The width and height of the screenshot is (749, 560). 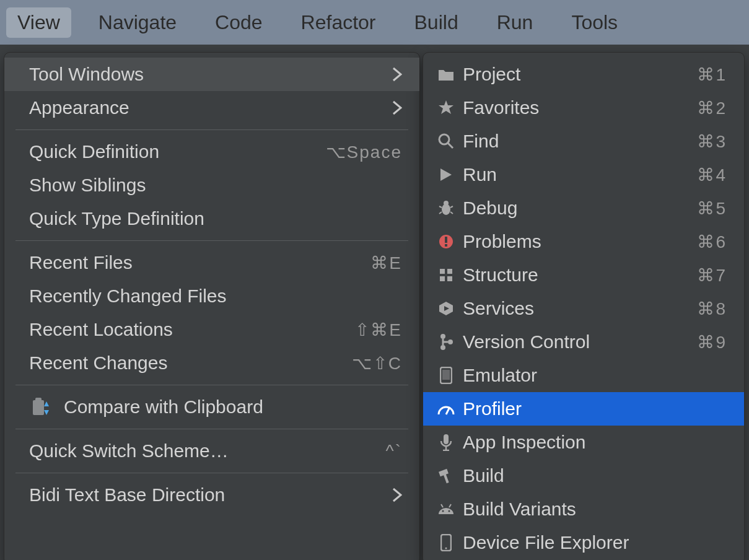 What do you see at coordinates (446, 409) in the screenshot?
I see `profiler-icon` at bounding box center [446, 409].